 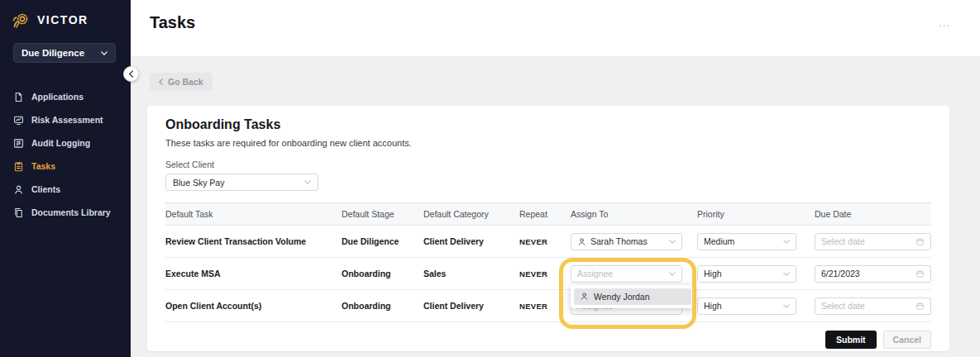 What do you see at coordinates (627, 241) in the screenshot?
I see `assignee-select: Sarah Thomas` at bounding box center [627, 241].